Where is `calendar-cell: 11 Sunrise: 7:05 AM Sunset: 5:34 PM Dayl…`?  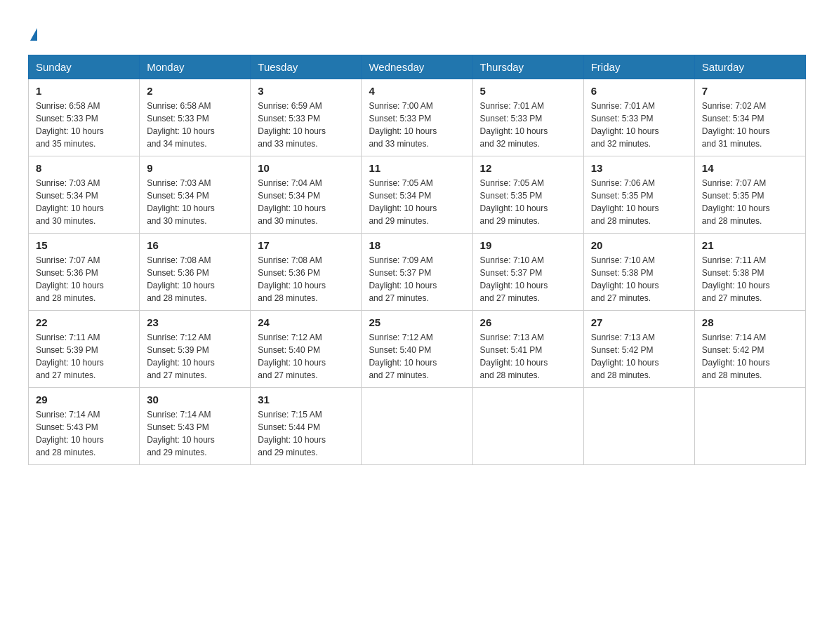
calendar-cell: 11 Sunrise: 7:05 AM Sunset: 5:34 PM Dayl… is located at coordinates (417, 195).